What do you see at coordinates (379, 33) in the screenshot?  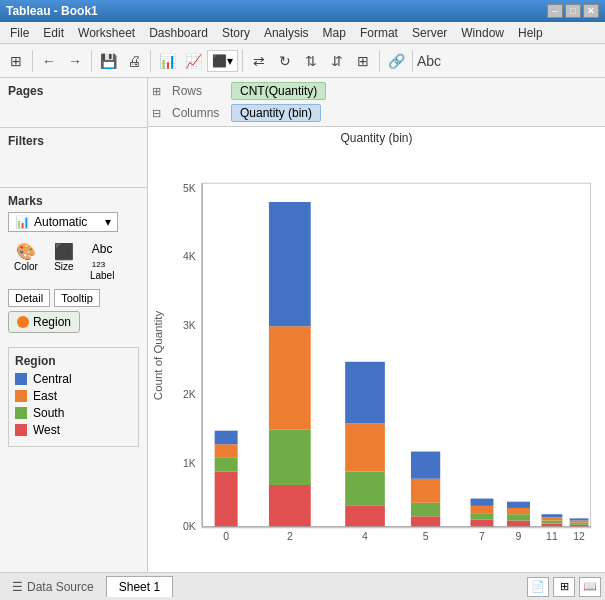 I see `menu-format: Format` at bounding box center [379, 33].